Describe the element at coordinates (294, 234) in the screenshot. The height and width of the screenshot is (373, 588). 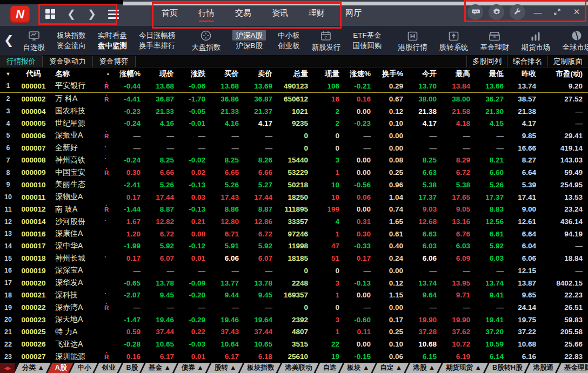
I see `table-row: 13000016深康佳A1.206.720.086.716.729724610.…` at that location.